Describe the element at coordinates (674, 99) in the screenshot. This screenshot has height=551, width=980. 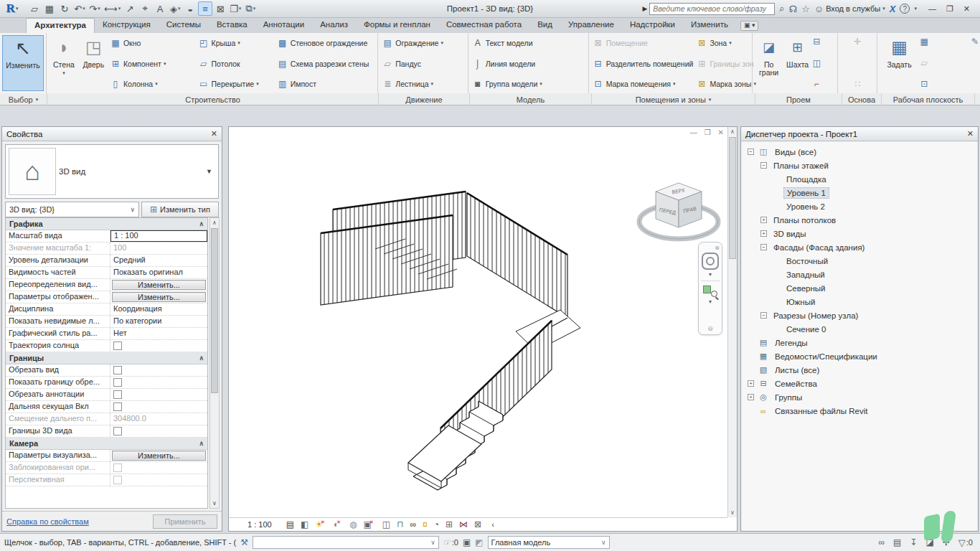
I see `rooms-panel-label: Помещения и зоны▾` at that location.